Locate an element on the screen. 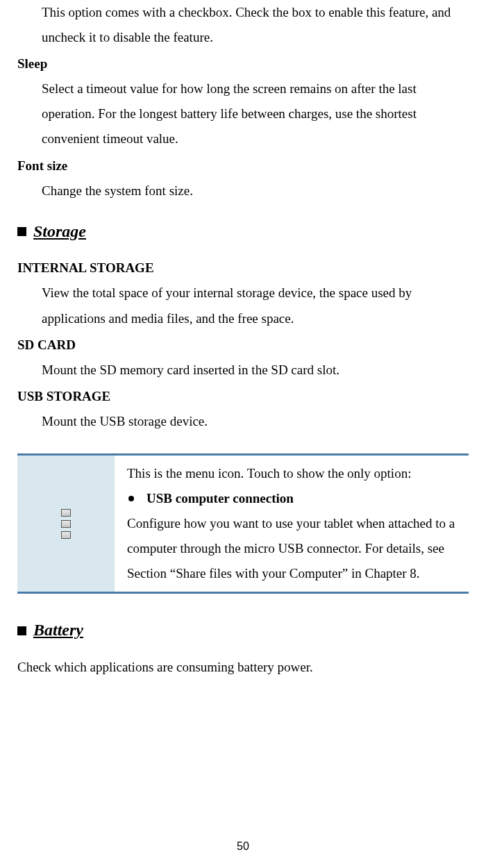  internal-storage-description: View the total space of your internal st… is located at coordinates (243, 306).